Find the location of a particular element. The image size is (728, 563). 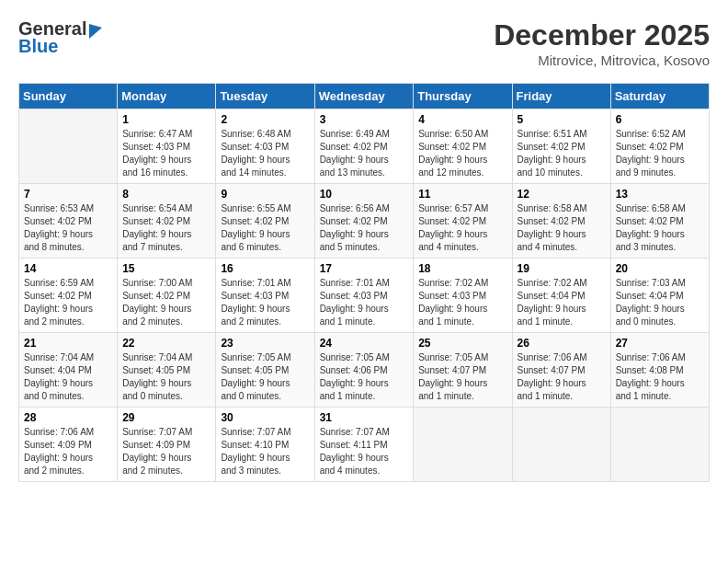

calendar-cell: 13Sunrise: 6:58 AM Sunset: 4:02 PM Dayli… is located at coordinates (660, 221).